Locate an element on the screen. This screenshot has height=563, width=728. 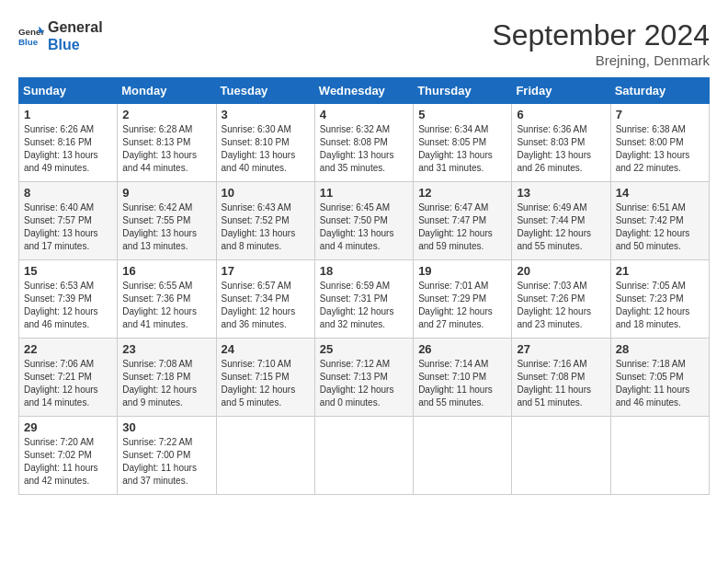
day-info: Sunrise: 7:22 AMSunset: 7:00 PMDaylight:… is located at coordinates (166, 462).